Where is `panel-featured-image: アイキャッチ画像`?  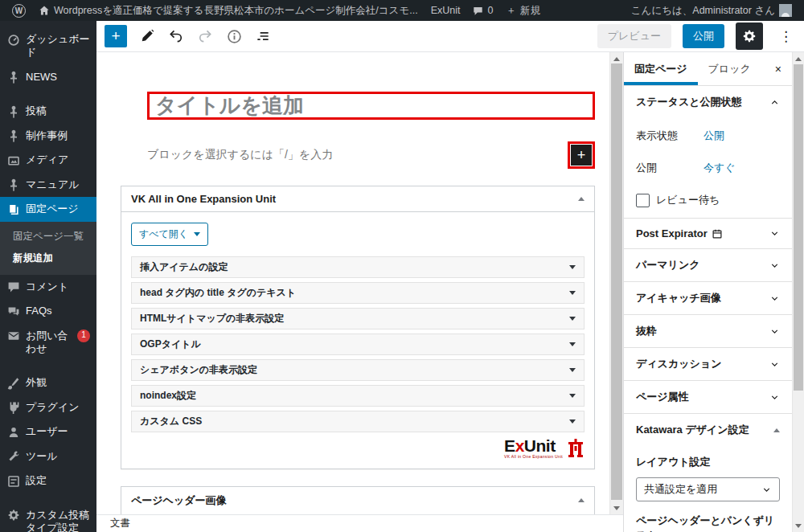 panel-featured-image: アイキャッチ画像 is located at coordinates (708, 297).